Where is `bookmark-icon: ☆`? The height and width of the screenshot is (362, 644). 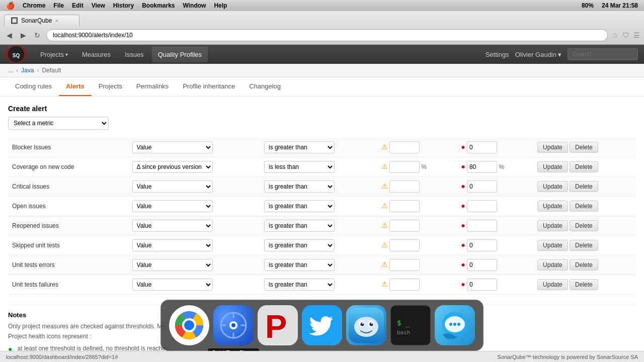
bookmark-icon: ☆ is located at coordinates (615, 35).